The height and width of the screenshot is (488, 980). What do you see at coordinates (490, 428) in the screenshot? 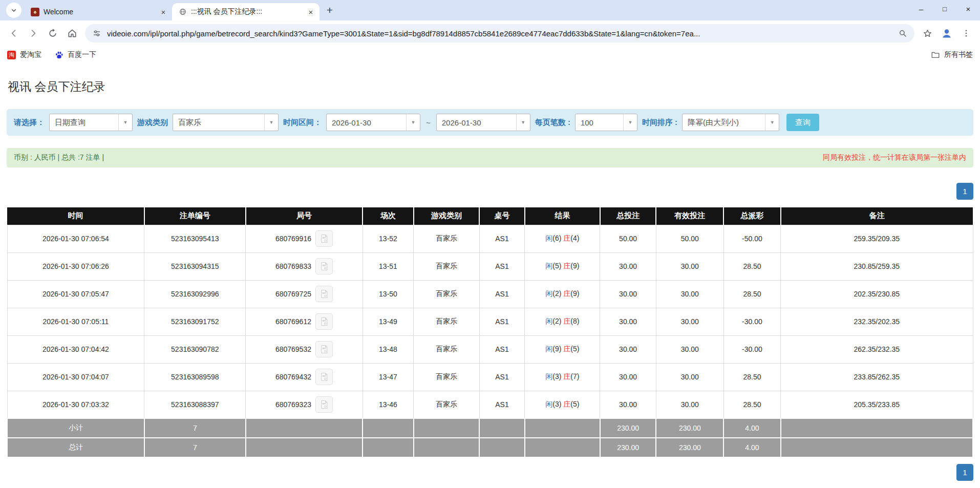
I see `subtotal-row: 小计 7 230.00 230.00 4.00` at bounding box center [490, 428].